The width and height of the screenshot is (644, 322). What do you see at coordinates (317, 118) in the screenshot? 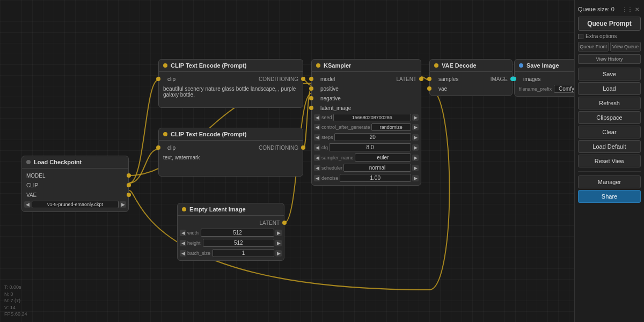
I see `seed-prev-btn: ◀` at bounding box center [317, 118].